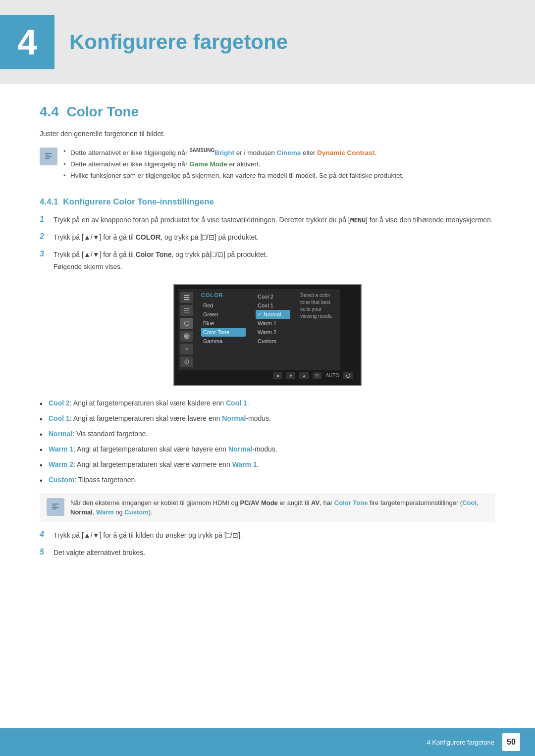 The width and height of the screenshot is (535, 756). What do you see at coordinates (268, 536) in the screenshot?
I see `step-4: 4 Trykk på [▲/▼] for å gå til kilden du …` at bounding box center [268, 536].